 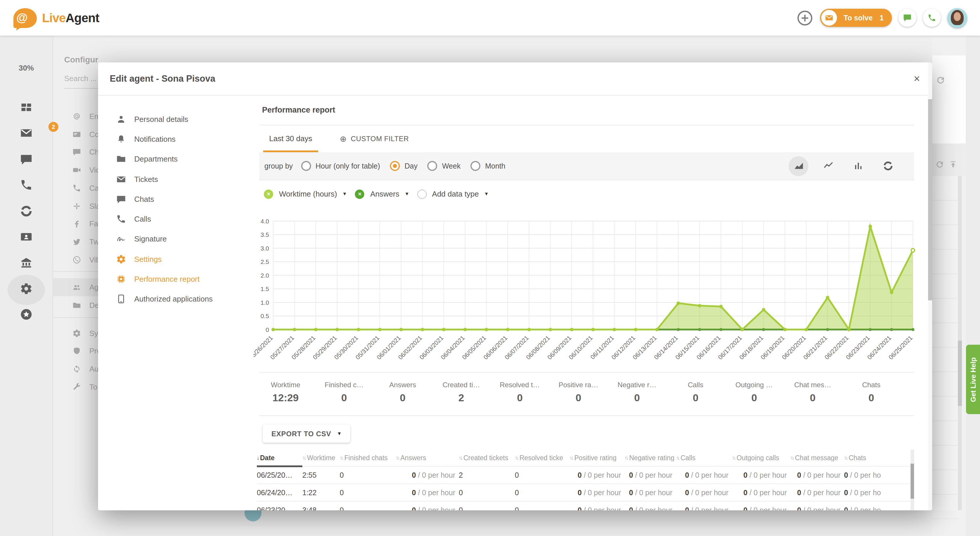 I want to click on column-header-positive-rating: ↑↓Positive rating, so click(x=597, y=458).